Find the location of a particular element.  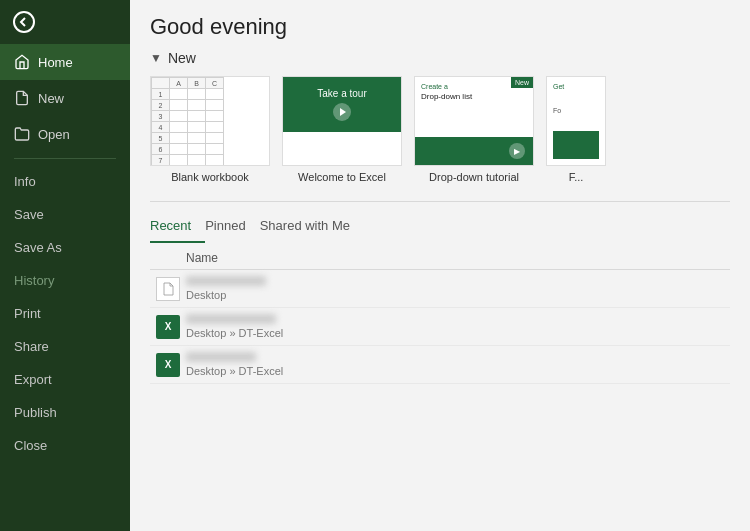

dropdown-arrow-circle: ▶ is located at coordinates (517, 151).